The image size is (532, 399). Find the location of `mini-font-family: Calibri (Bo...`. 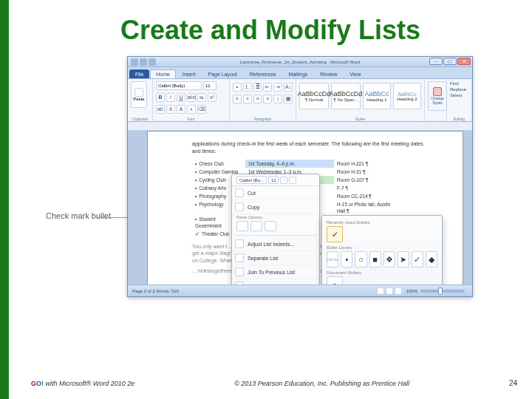

mini-font-family: Calibri (Bo... is located at coordinates (251, 180).